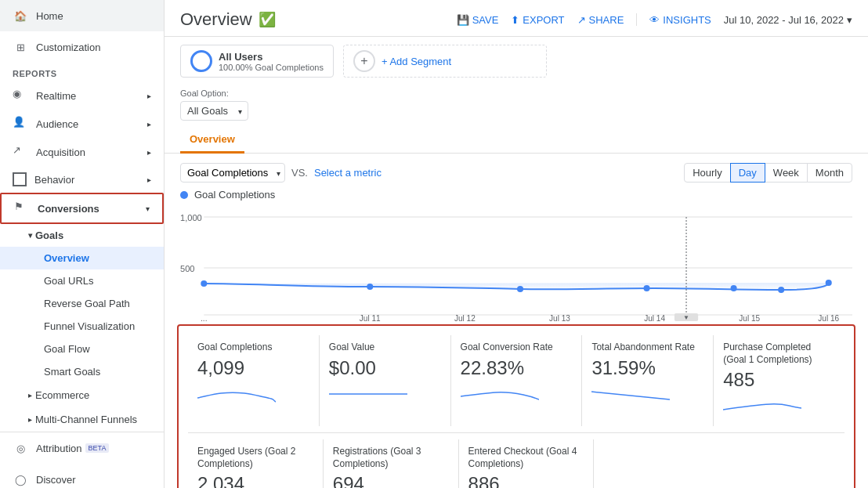 This screenshot has width=868, height=488. Describe the element at coordinates (647, 348) in the screenshot. I see `metric-title-abandonment-rate: Total Abandonment Rate` at that location.